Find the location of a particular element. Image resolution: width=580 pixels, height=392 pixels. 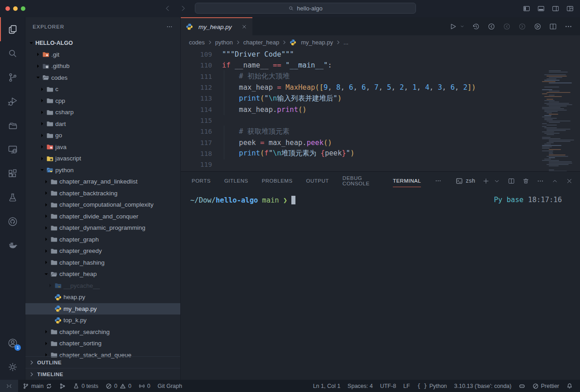

status-cursor-position: Ln 1, Col 1 is located at coordinates (327, 386).